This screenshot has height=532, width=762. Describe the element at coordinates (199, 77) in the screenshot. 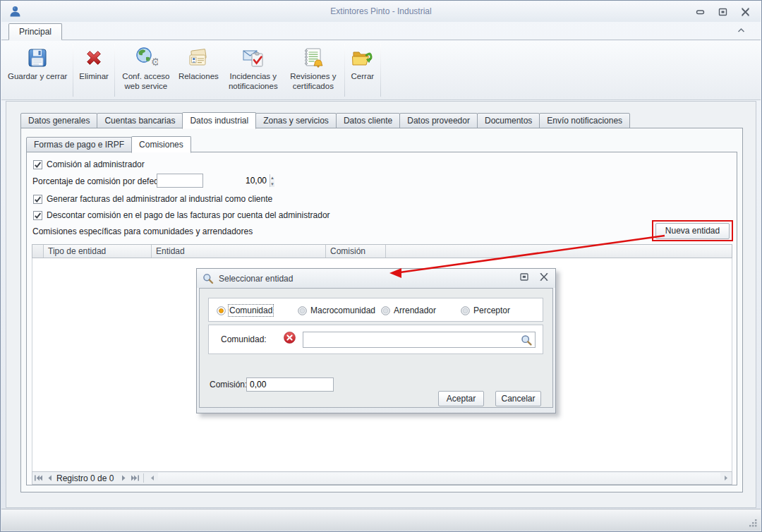

I see `relations-label: Relaciones` at that location.